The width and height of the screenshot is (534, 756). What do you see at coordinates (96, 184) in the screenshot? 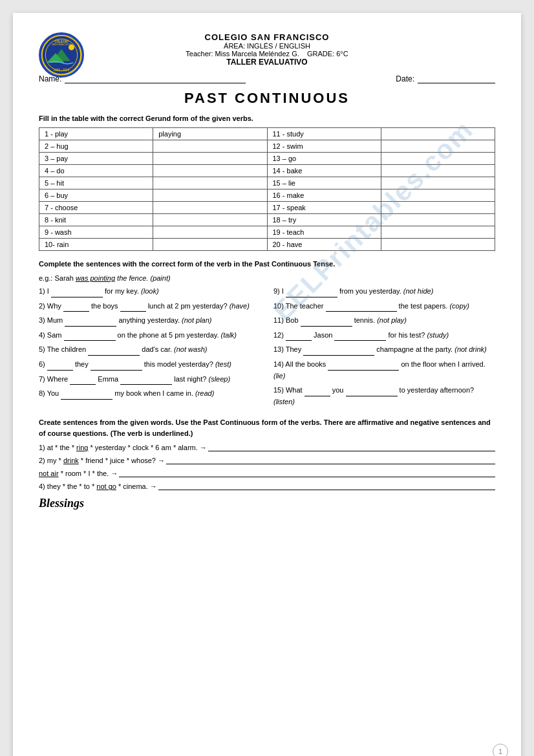
I see `verb-cell: 5 – hit` at bounding box center [96, 184].